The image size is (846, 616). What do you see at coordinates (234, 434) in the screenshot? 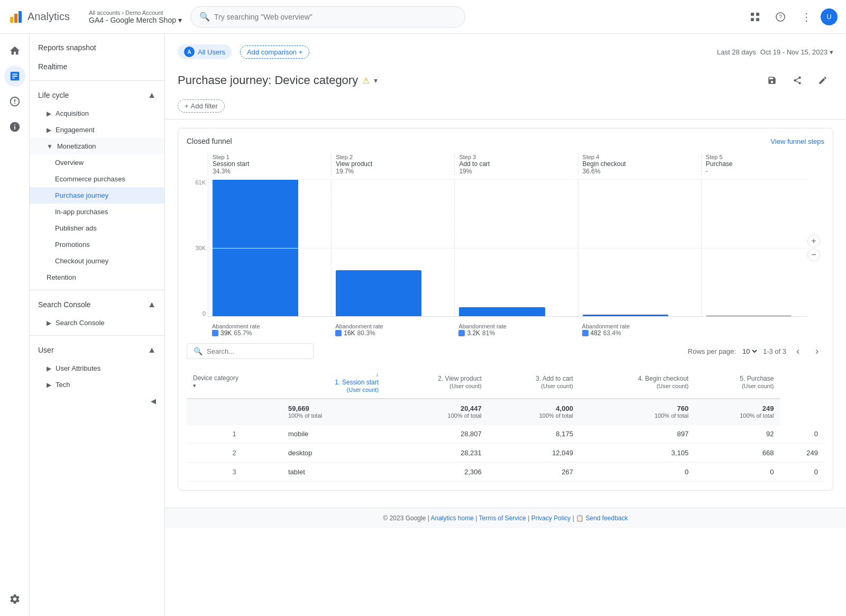
I see `row-num-1: 1` at bounding box center [234, 434].